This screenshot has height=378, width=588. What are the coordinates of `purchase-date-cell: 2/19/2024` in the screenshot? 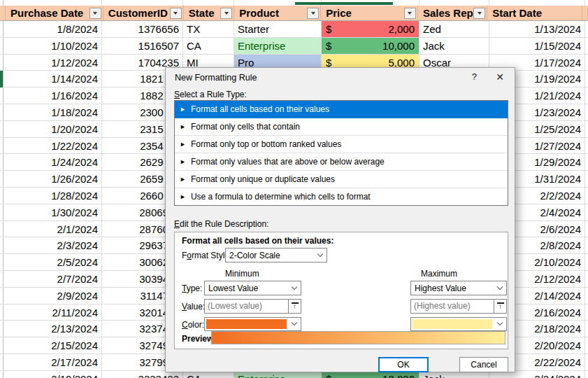 It's located at (53, 374).